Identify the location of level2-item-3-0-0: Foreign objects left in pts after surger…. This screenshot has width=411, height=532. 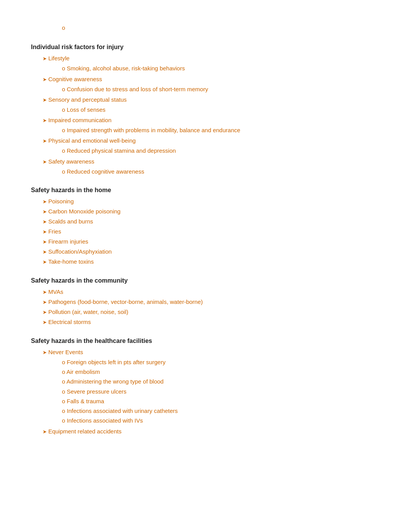
(221, 362).